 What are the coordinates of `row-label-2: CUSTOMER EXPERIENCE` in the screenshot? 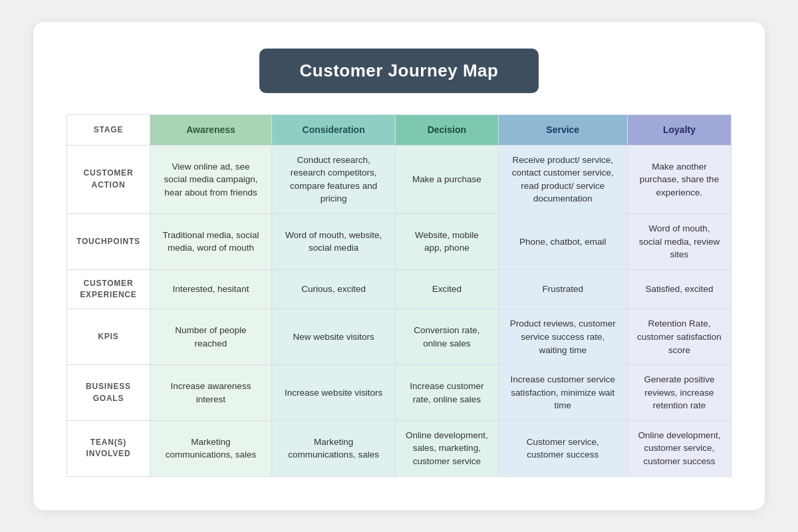 It's located at (109, 289).